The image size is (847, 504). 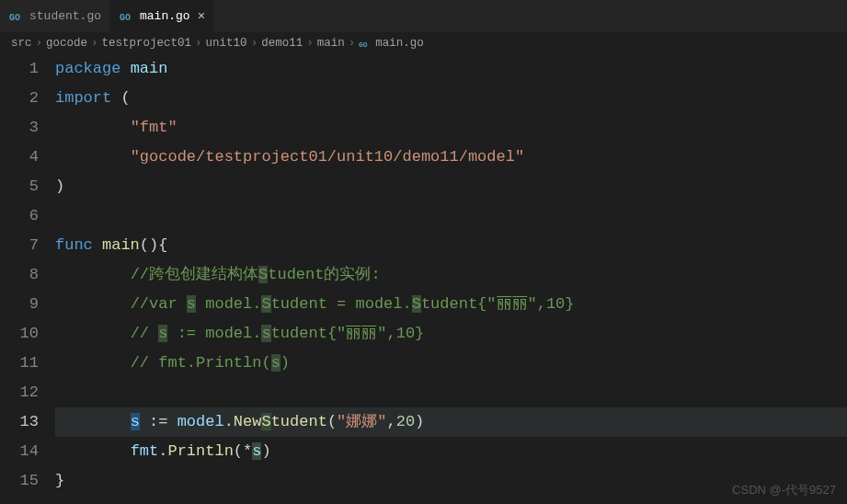 What do you see at coordinates (22, 43) in the screenshot?
I see `breadcrumb-item: src` at bounding box center [22, 43].